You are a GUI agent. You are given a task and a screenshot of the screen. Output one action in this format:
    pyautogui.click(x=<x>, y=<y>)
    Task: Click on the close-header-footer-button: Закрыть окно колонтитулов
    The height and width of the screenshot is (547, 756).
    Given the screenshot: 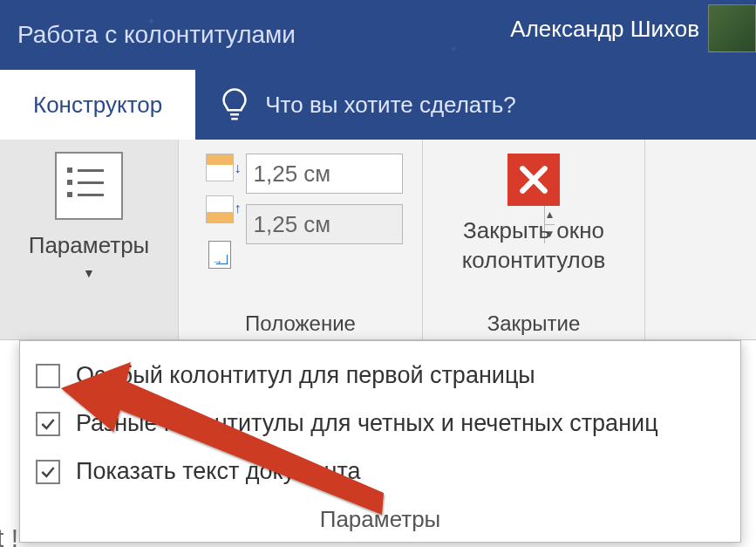 What is the action you would take?
    pyautogui.click(x=534, y=212)
    